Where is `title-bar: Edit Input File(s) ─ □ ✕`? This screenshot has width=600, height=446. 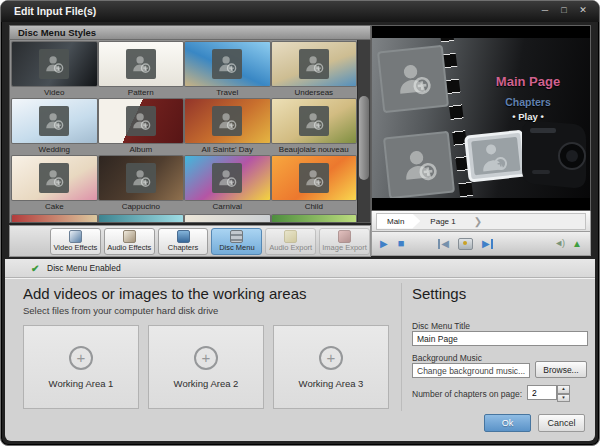 title-bar: Edit Input File(s) ─ □ ✕ is located at coordinates (300, 12).